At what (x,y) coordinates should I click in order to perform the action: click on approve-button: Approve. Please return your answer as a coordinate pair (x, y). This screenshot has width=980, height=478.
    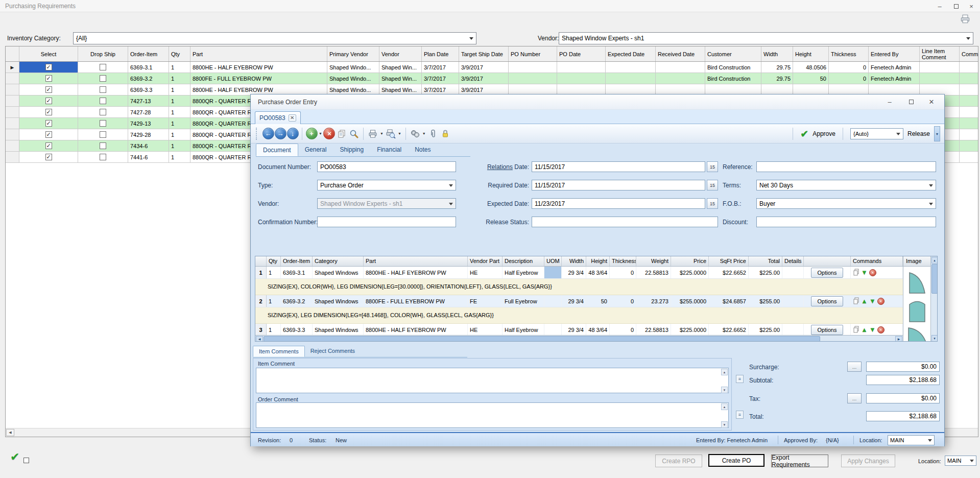
    Looking at the image, I should click on (824, 134).